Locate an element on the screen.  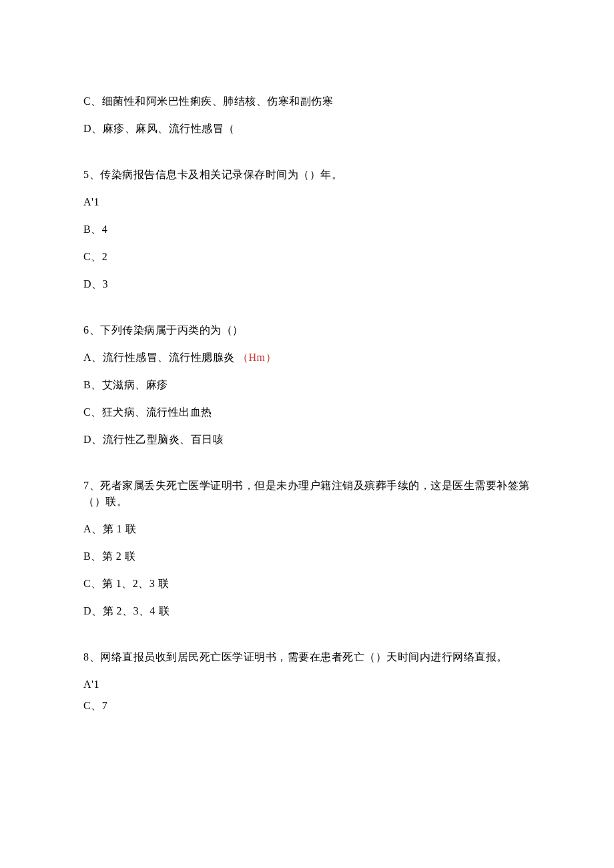
option-c-text: C、细菌性和阿米巴性痢疾、肺结核、伤寒和副伤寒 is located at coordinates (307, 101).